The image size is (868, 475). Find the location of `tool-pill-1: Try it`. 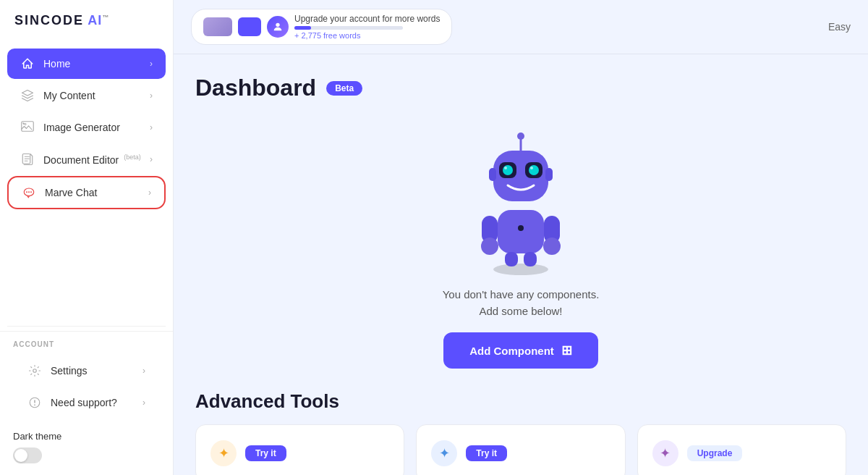

tool-pill-1: Try it is located at coordinates (266, 453).